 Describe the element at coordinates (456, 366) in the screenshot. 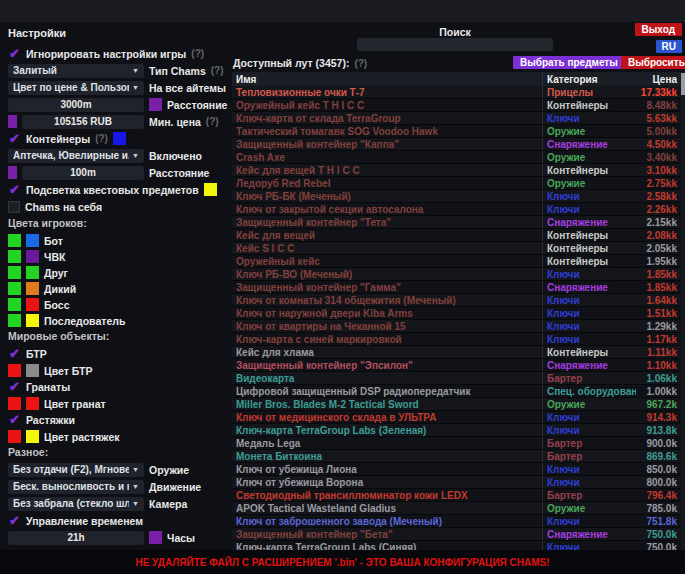

I see `table-row: Защищенный контейнер "Эпсилон"Снаряжение…` at that location.